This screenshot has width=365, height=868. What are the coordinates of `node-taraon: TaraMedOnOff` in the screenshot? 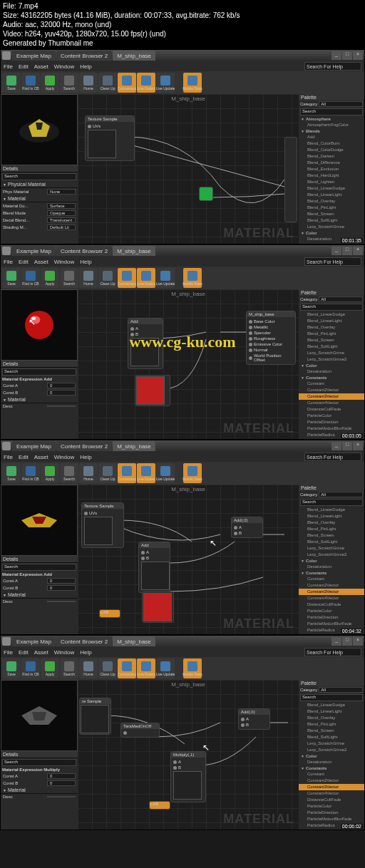 It's located at (140, 730).